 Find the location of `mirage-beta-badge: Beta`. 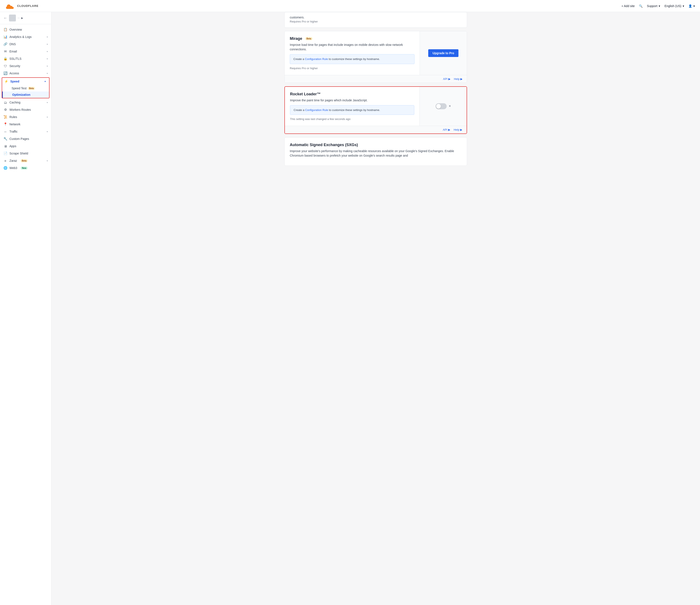

mirage-beta-badge: Beta is located at coordinates (309, 38).